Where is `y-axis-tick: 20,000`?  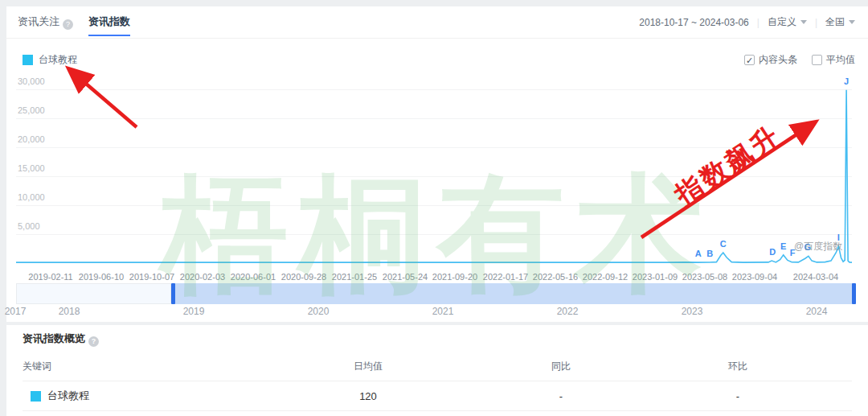 y-axis-tick: 20,000 is located at coordinates (31, 139).